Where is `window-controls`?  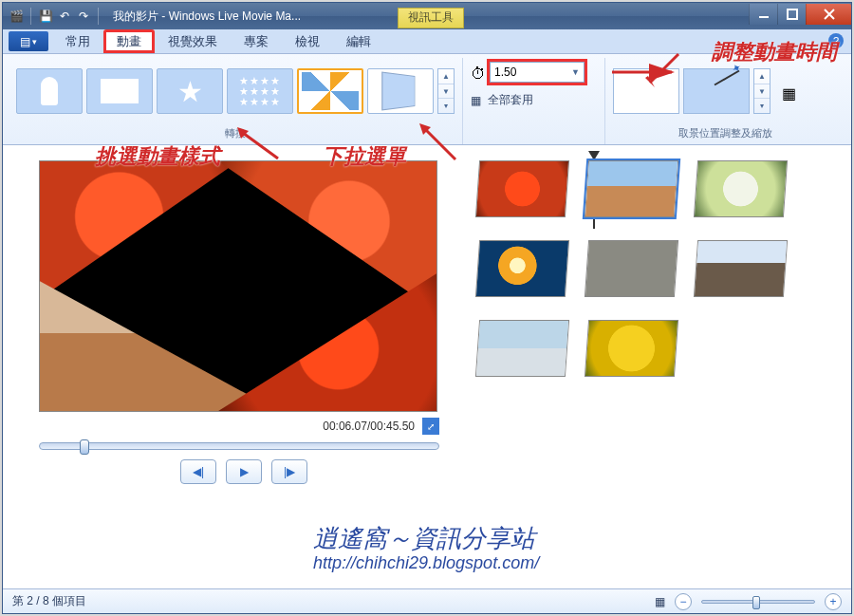
window-controls is located at coordinates (800, 14).